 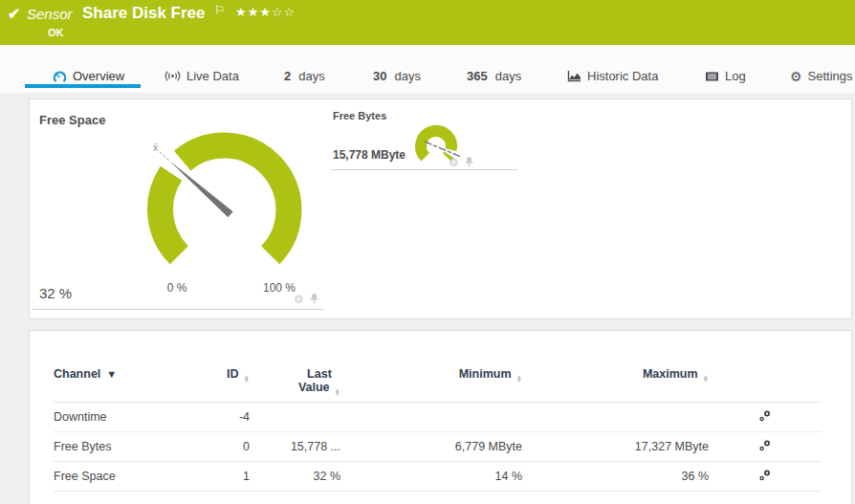 What do you see at coordinates (493, 77) in the screenshot?
I see `tab-365-days: 365 days` at bounding box center [493, 77].